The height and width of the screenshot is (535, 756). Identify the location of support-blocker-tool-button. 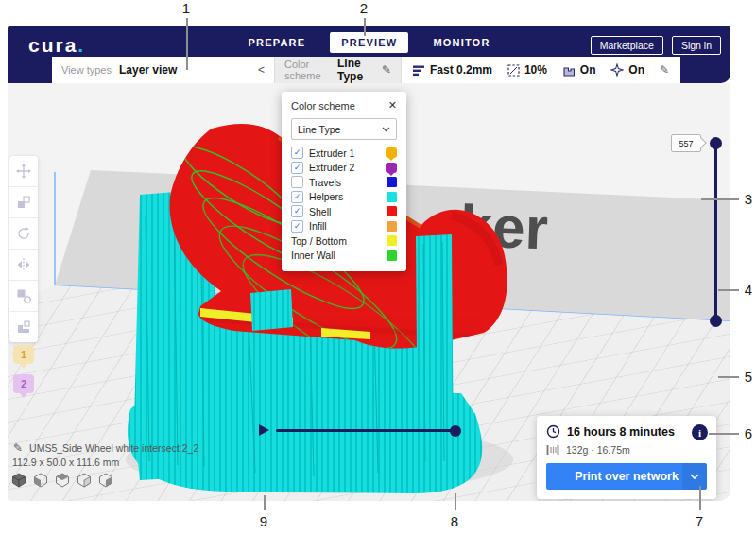
(24, 327).